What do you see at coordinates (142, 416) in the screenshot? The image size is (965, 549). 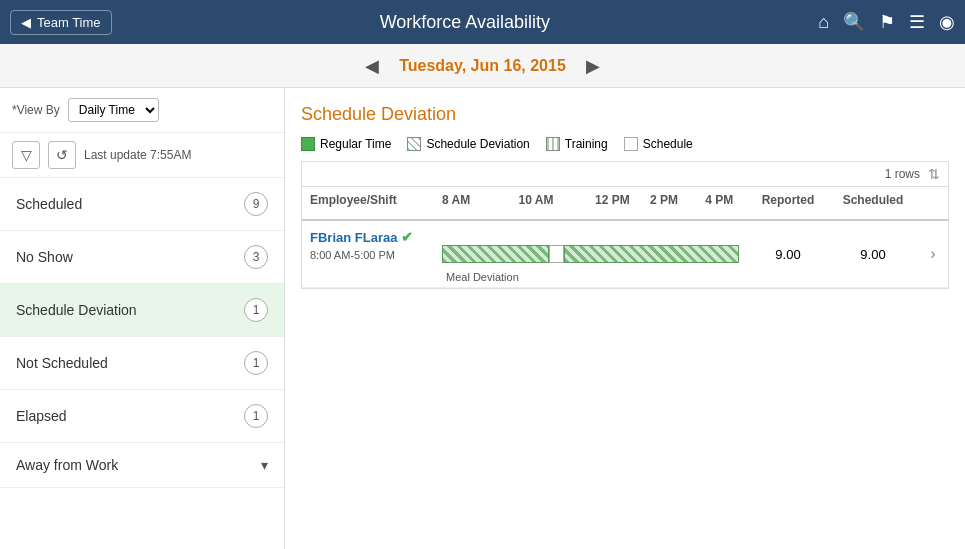 I see `sidebar-item-elapsed: Elapsed 1` at bounding box center [142, 416].